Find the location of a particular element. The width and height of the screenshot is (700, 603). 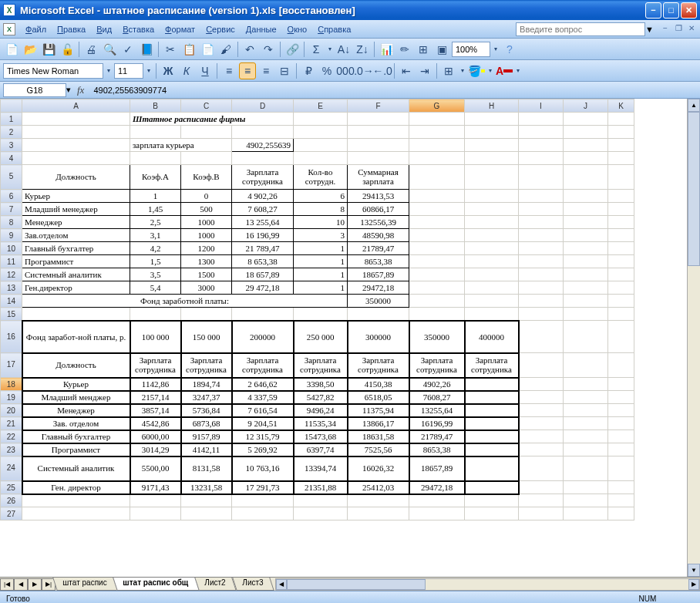

cell: 18631,58 is located at coordinates (379, 436).